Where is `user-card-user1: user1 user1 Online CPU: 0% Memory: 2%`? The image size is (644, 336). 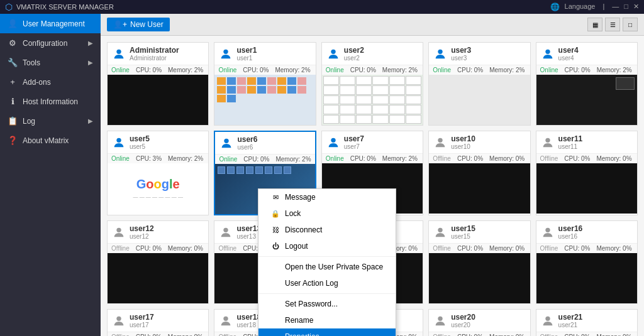 user-card-user1: user1 user1 Online CPU: 0% Memory: 2% is located at coordinates (265, 84).